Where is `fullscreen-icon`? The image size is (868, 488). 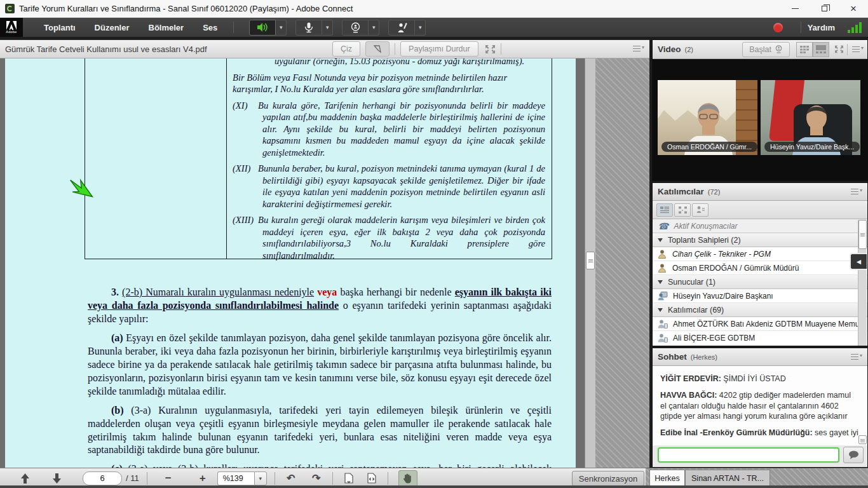
fullscreen-icon is located at coordinates (491, 50).